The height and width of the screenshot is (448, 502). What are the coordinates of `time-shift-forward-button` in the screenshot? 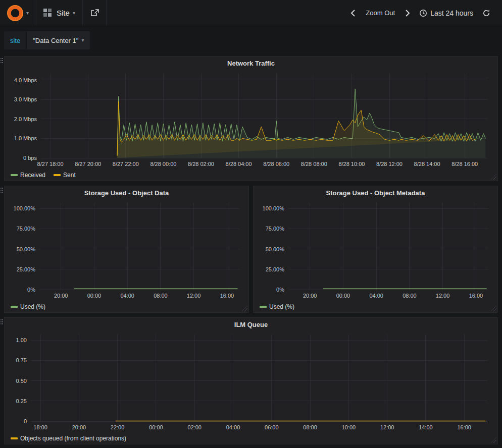 It's located at (408, 13).